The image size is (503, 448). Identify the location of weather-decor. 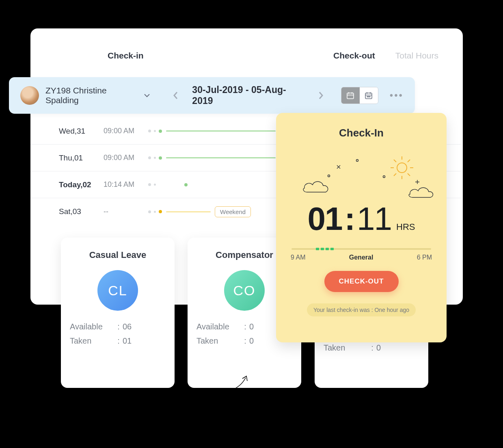
(361, 176).